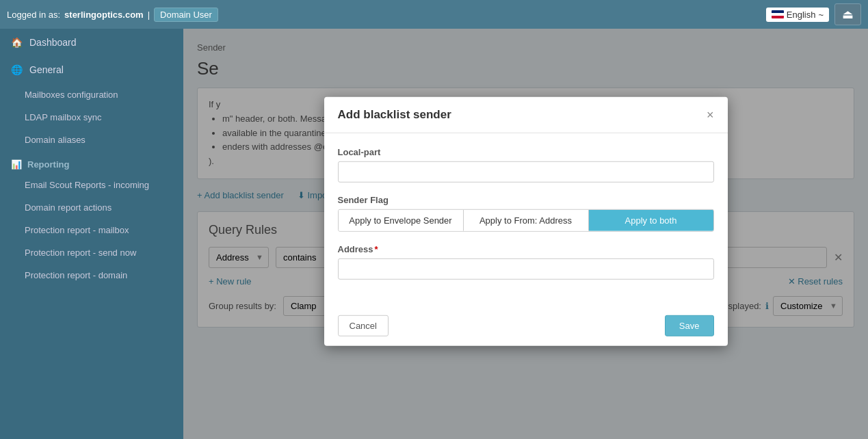 This screenshot has height=439, width=868. I want to click on sender-flag-label: Sender Flag, so click(526, 200).